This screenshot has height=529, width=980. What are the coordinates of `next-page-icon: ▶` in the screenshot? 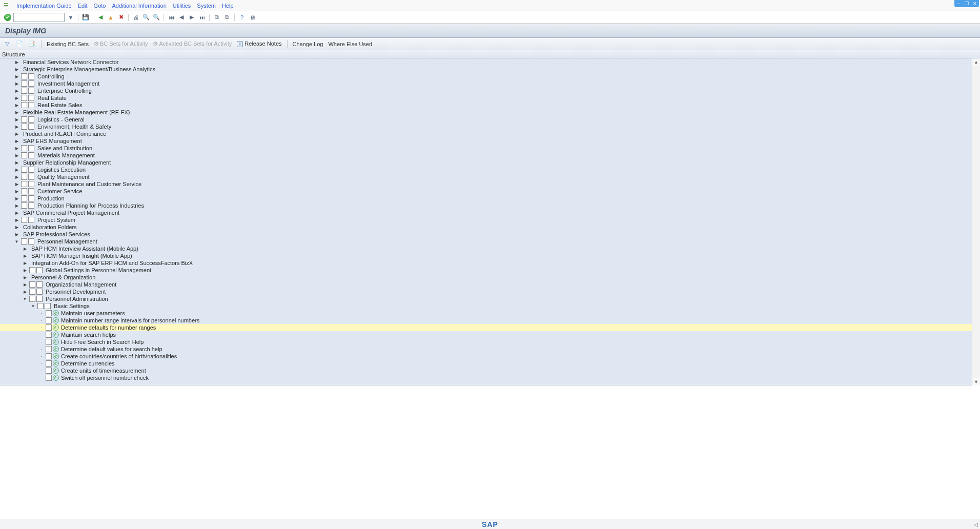 It's located at (192, 17).